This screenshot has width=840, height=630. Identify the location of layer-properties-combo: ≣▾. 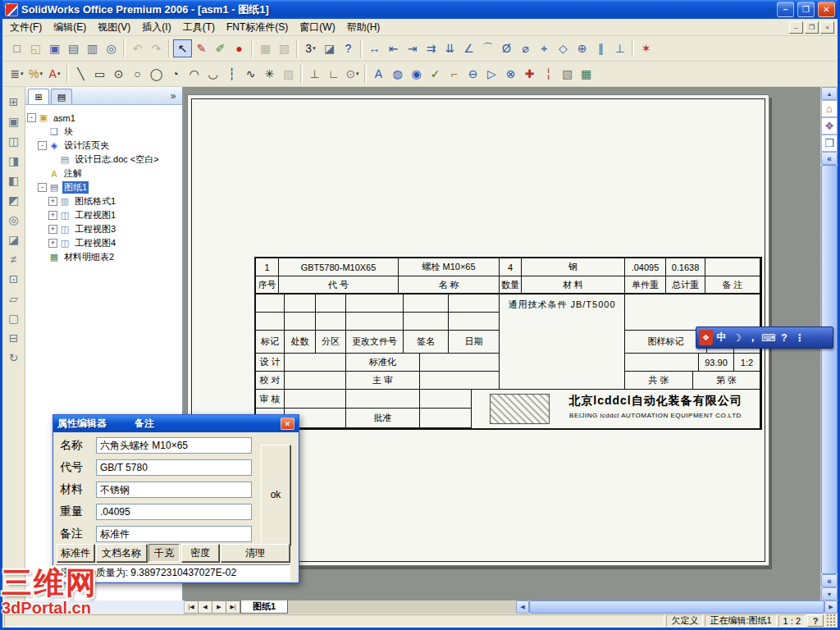
(16, 74).